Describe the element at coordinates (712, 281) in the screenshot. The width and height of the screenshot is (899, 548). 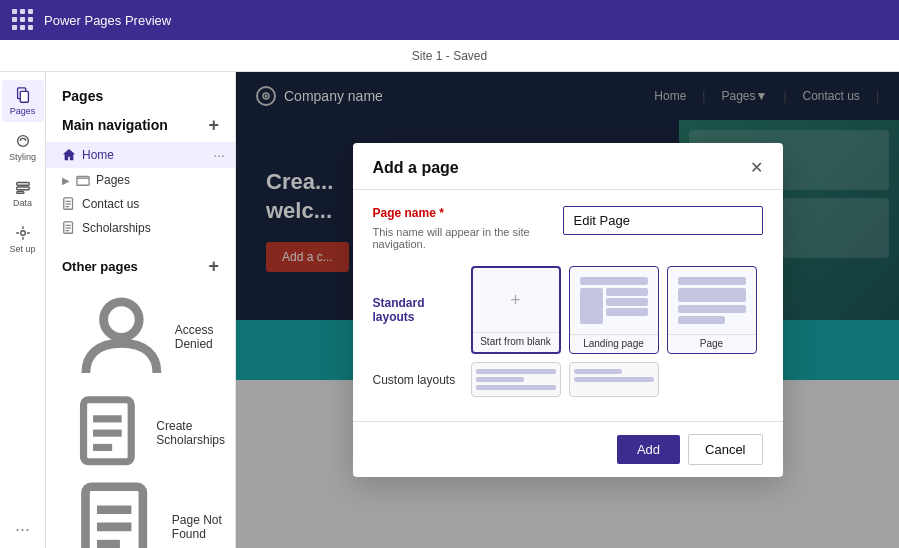
I see `page-top-bar` at that location.